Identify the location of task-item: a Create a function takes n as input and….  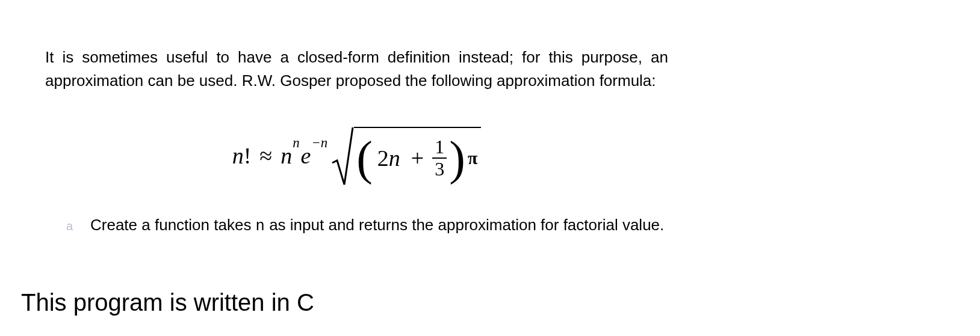
(368, 225).